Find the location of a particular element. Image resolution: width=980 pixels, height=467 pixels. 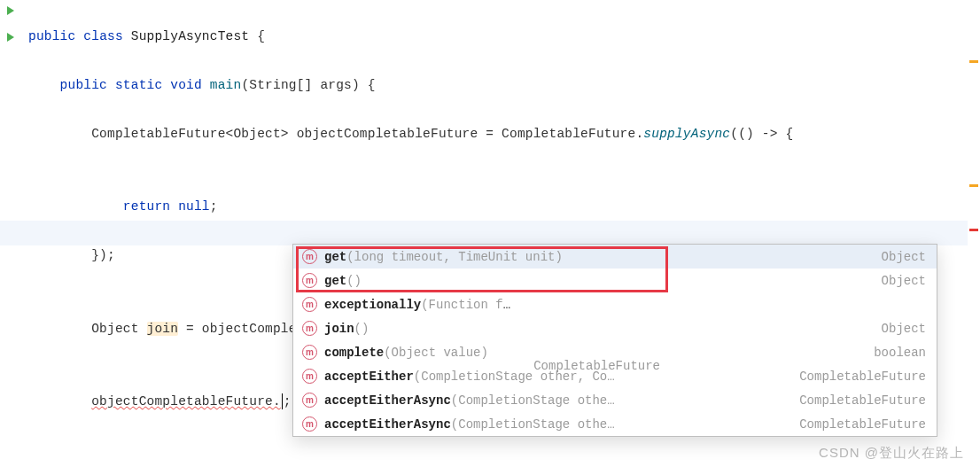

return-type: boolean is located at coordinates (900, 353).